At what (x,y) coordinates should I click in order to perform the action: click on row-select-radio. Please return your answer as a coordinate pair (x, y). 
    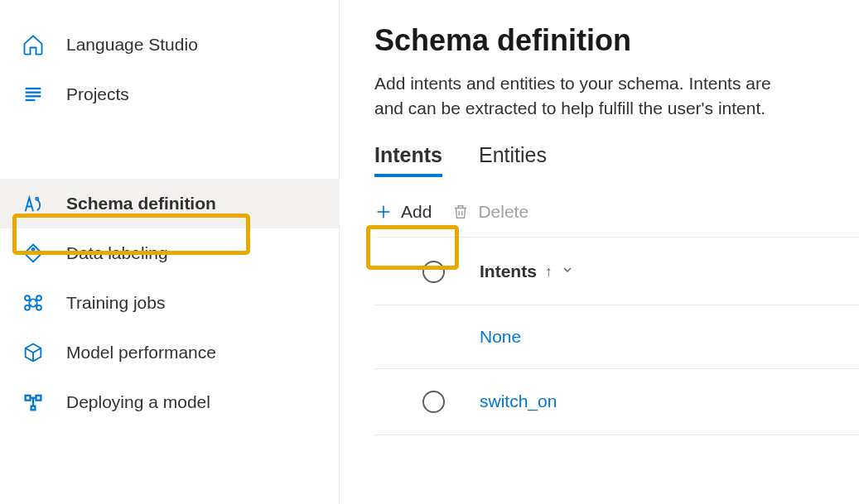
    Looking at the image, I should click on (434, 402).